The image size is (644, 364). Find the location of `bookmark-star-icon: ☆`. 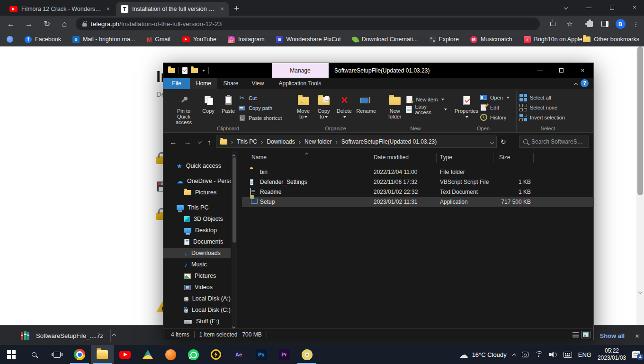

bookmark-star-icon: ☆ is located at coordinates (570, 24).